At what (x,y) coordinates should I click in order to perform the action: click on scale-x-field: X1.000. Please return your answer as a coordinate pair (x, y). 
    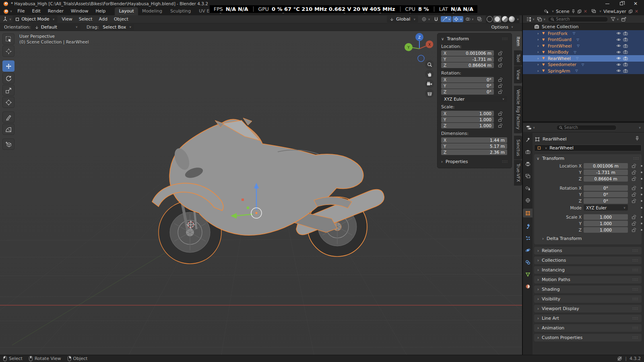
    Looking at the image, I should click on (468, 114).